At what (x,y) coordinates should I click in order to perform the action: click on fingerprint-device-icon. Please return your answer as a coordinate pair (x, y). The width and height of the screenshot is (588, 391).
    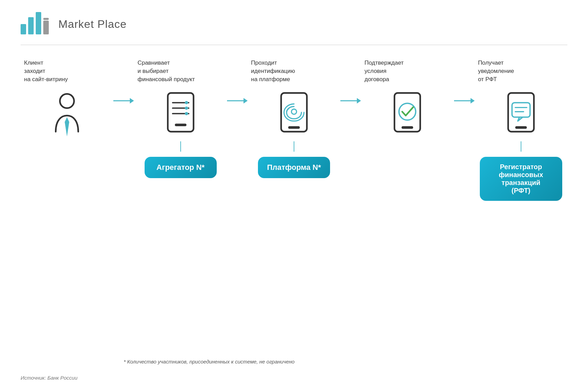
    Looking at the image, I should click on (294, 116).